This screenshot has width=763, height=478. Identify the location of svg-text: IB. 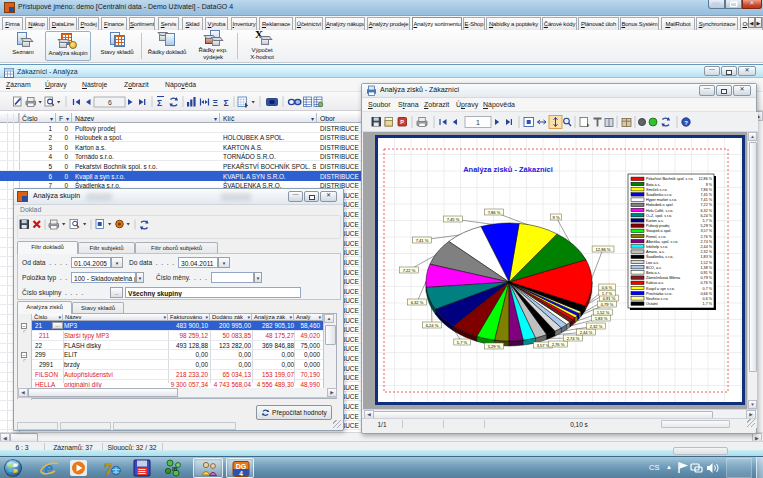
(175, 469).